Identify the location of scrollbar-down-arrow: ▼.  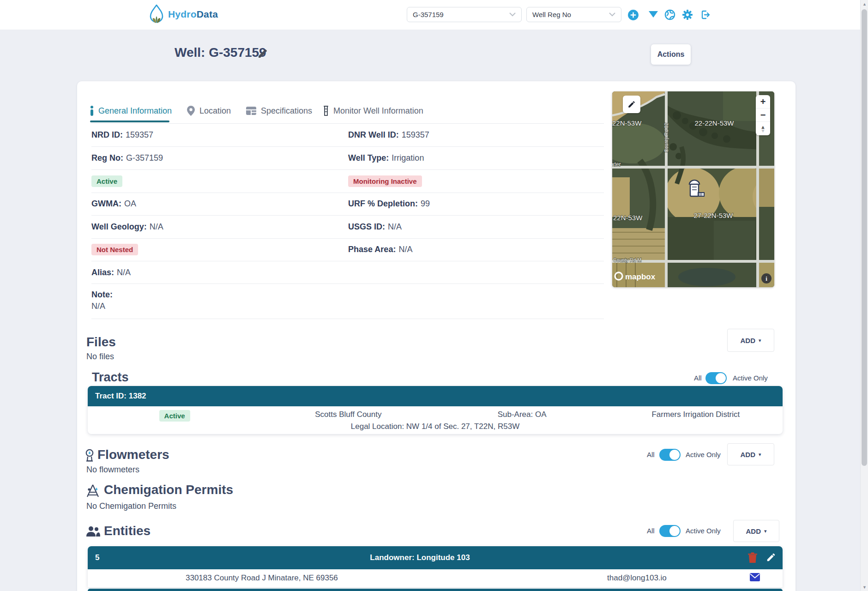
(864, 587).